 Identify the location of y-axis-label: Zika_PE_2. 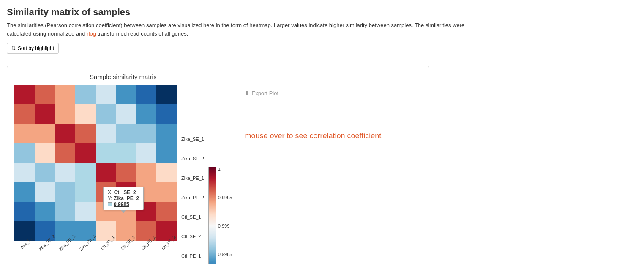
(193, 198).